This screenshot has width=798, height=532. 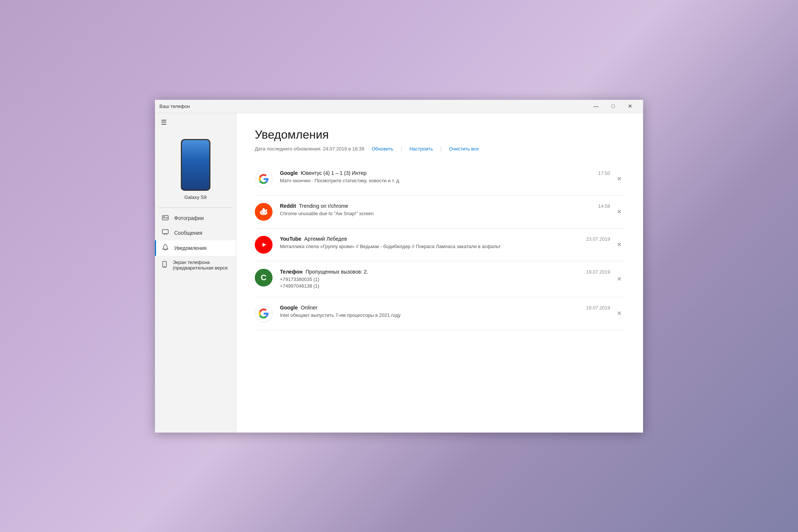 I want to click on phone-image, so click(x=196, y=165).